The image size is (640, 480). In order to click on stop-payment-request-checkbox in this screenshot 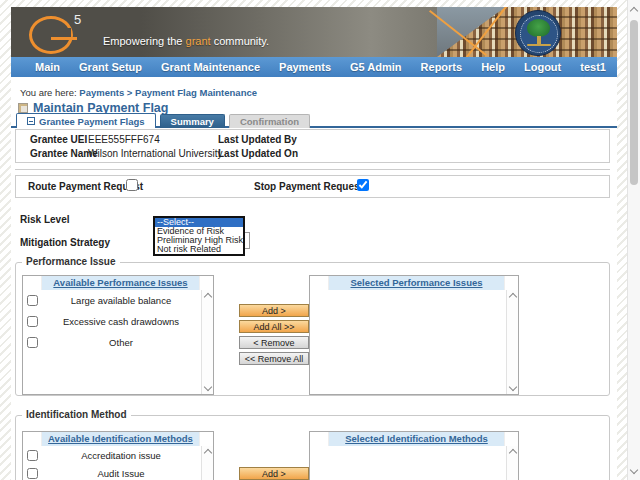, I will do `click(363, 185)`.